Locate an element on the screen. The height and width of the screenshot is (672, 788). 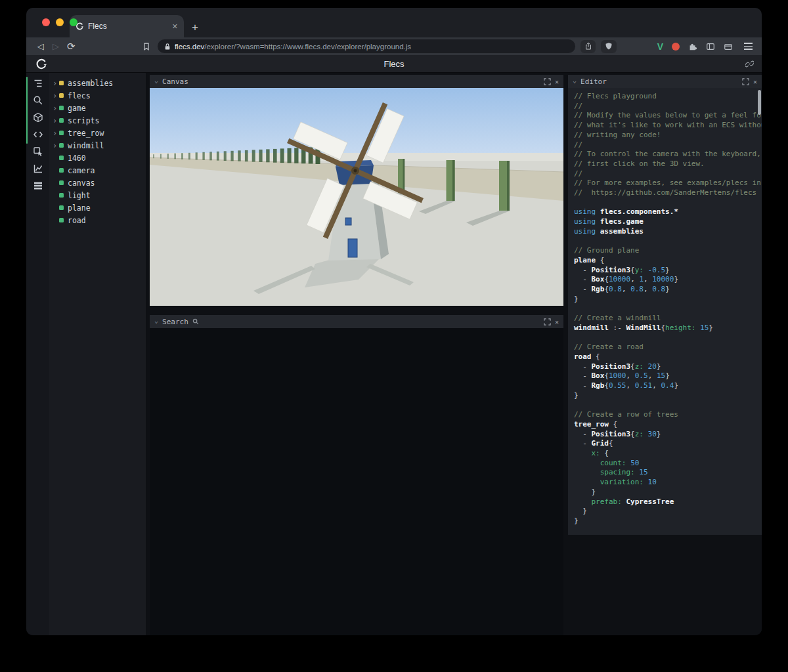
minimize-window-button is located at coordinates (60, 22).